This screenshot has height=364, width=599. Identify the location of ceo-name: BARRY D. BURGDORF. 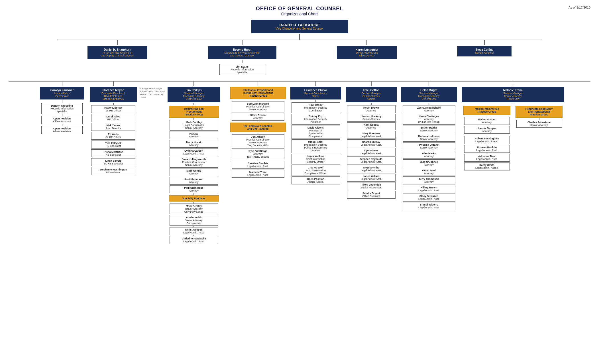
(300, 25).